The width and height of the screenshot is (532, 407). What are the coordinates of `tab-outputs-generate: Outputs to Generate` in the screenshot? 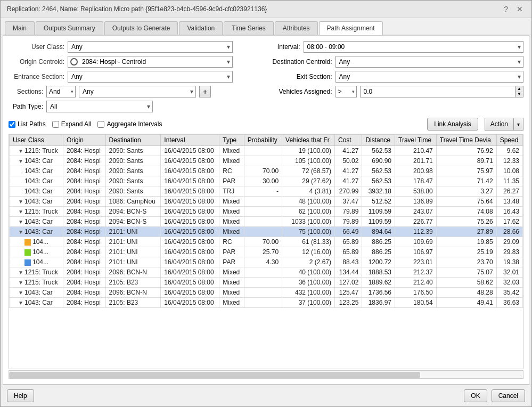 It's located at (142, 28).